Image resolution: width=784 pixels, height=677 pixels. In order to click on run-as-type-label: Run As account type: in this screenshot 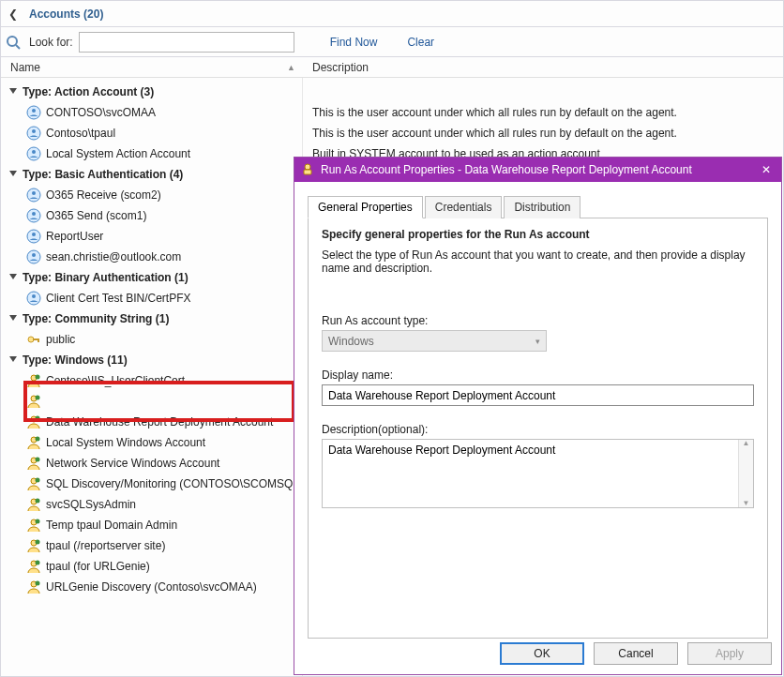, I will do `click(538, 321)`.